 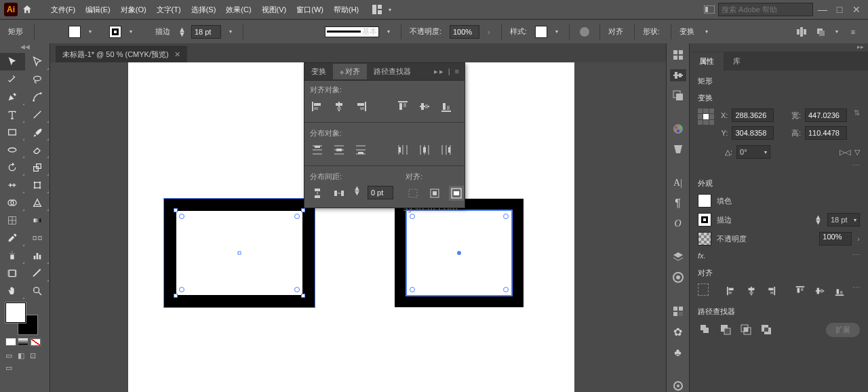 I want to click on panel-expand-icon: ▸▸, so click(x=778, y=47).